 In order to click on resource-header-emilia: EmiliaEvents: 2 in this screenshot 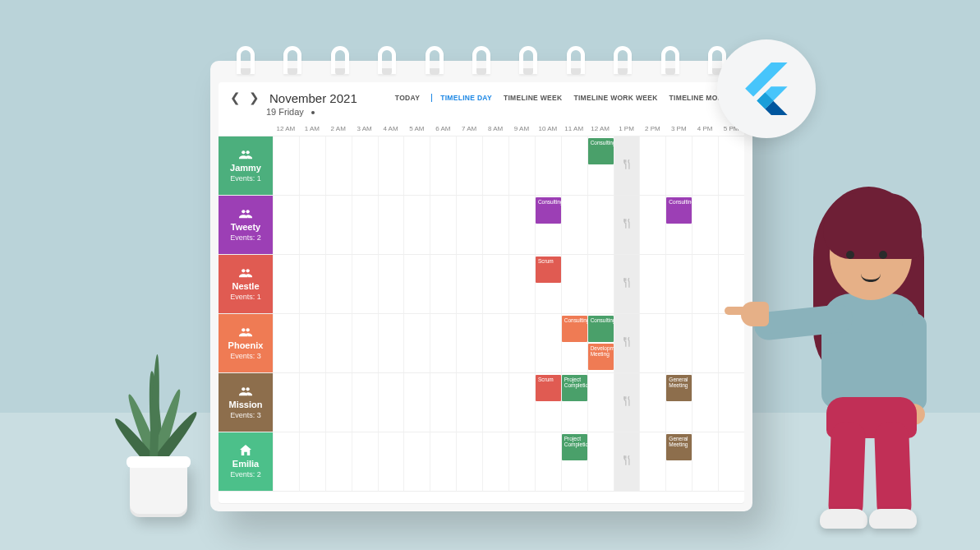, I will do `click(246, 462)`.